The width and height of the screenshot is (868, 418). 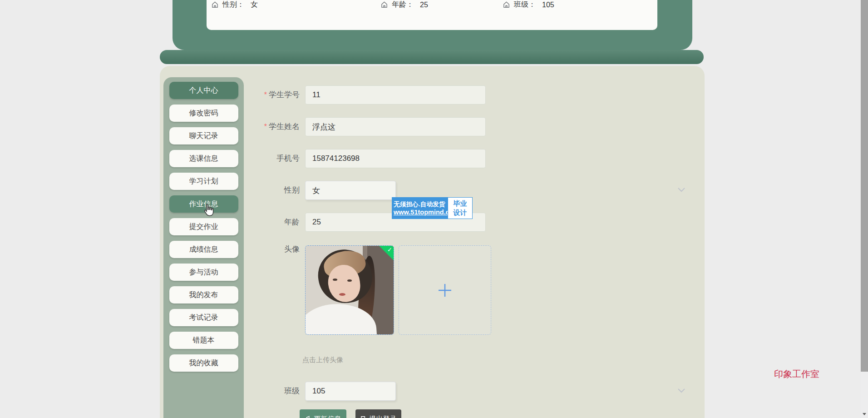 What do you see at coordinates (424, 5) in the screenshot?
I see `summary-age-value: 25` at bounding box center [424, 5].